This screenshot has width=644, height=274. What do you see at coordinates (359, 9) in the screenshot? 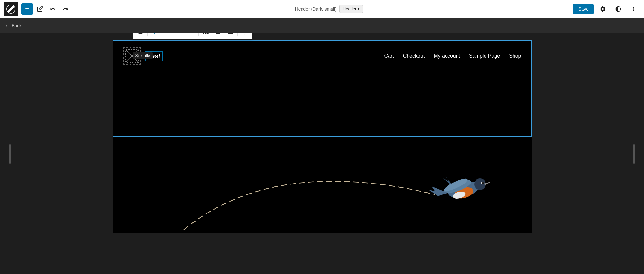
I see `chevron-down-icon: ▾` at bounding box center [359, 9].